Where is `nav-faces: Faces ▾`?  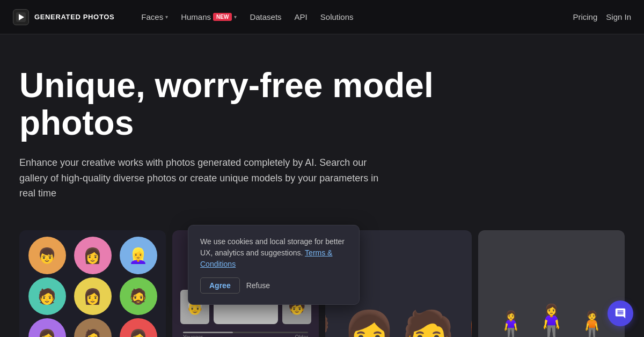
nav-faces: Faces ▾ is located at coordinates (155, 17).